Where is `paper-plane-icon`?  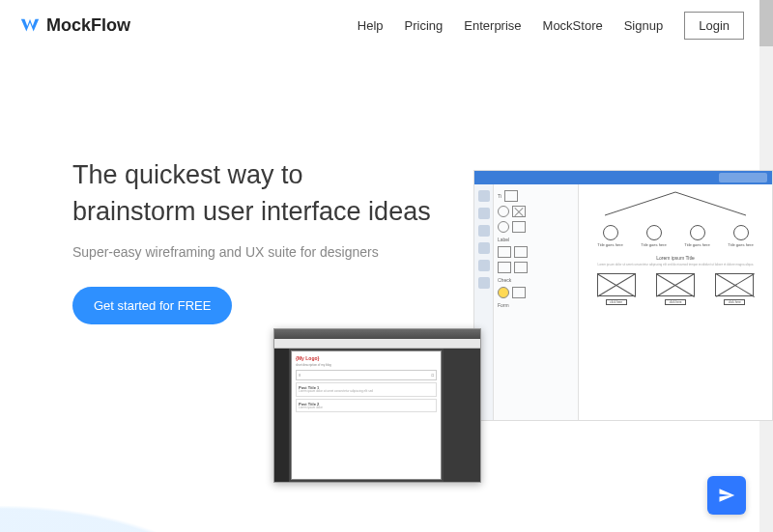 paper-plane-icon is located at coordinates (727, 495).